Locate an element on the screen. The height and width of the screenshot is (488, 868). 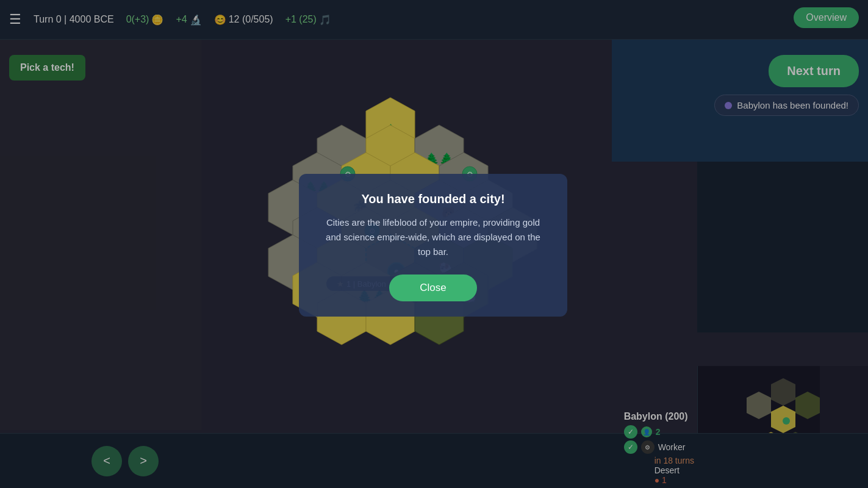
city-founded-modal: You have founded a city! Cities are the … is located at coordinates (433, 245).